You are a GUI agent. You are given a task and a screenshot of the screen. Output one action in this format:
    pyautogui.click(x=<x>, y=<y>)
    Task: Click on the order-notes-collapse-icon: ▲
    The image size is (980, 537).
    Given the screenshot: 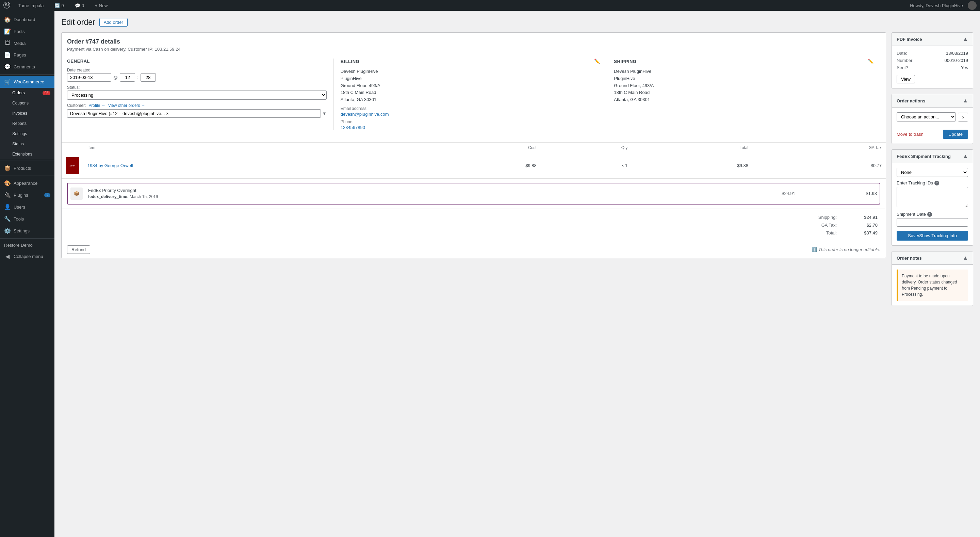 What is the action you would take?
    pyautogui.click(x=966, y=258)
    